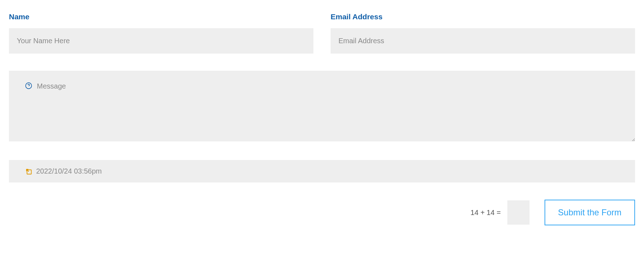 This screenshot has height=270, width=644. What do you see at coordinates (322, 212) in the screenshot?
I see `submit-row: 14 + 14 = Submit the Form` at bounding box center [322, 212].